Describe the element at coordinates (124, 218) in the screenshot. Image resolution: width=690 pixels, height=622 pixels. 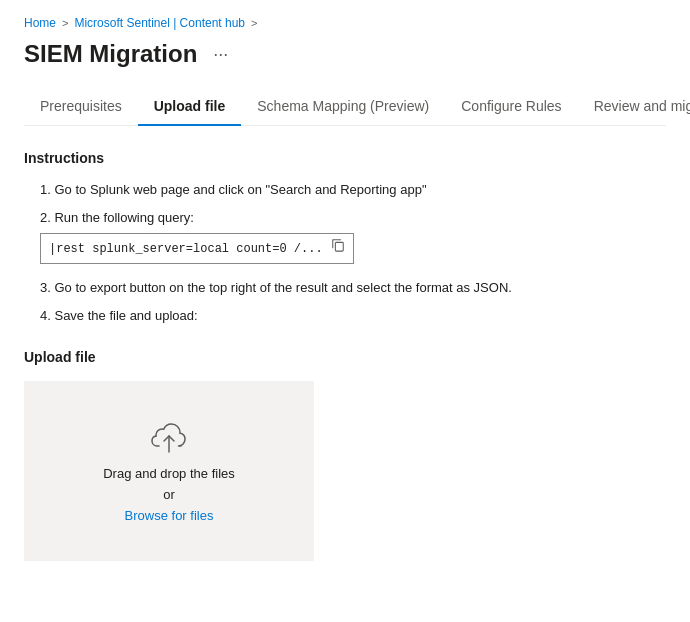
I see `step-2-text: Run the following query:` at that location.